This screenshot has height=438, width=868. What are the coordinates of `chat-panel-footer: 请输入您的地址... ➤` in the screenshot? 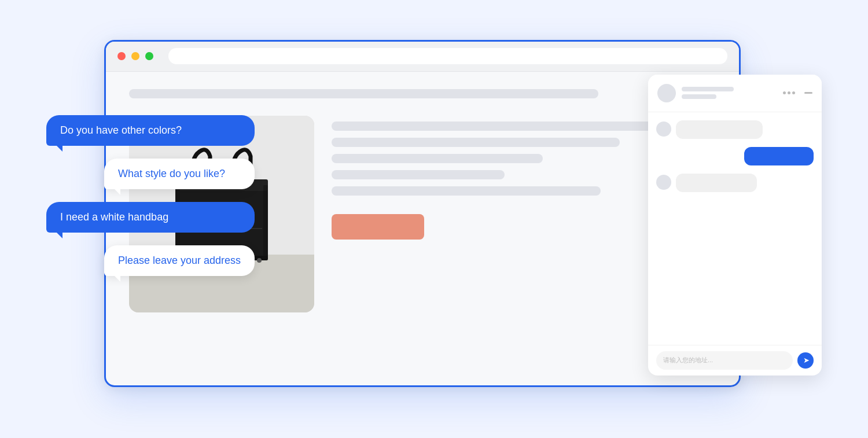 It's located at (735, 360).